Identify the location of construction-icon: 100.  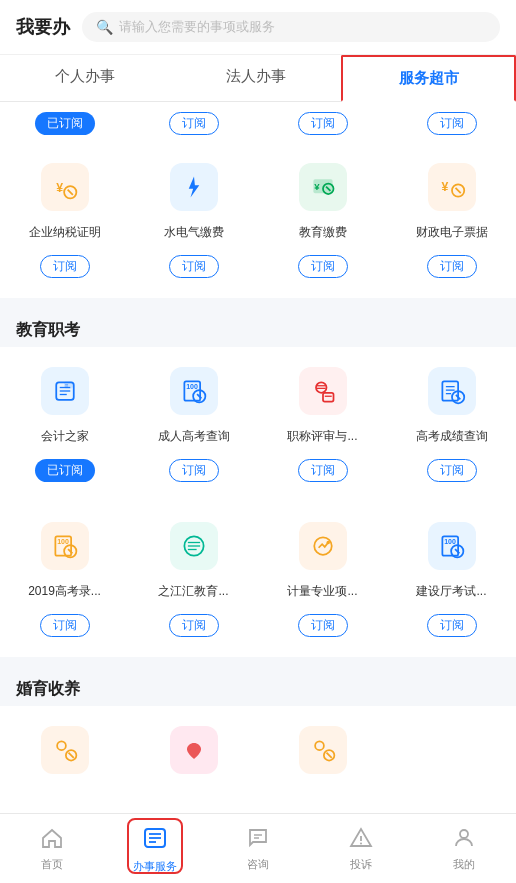
(452, 546).